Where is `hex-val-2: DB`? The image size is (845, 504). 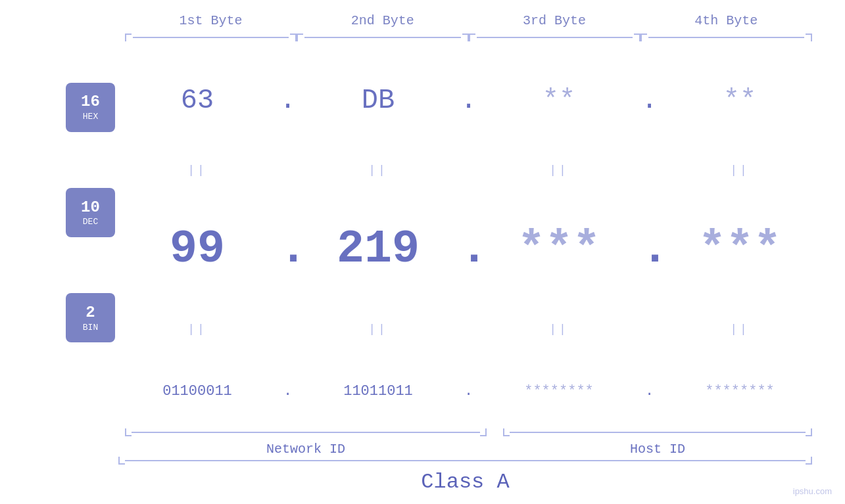 hex-val-2: DB is located at coordinates (378, 101).